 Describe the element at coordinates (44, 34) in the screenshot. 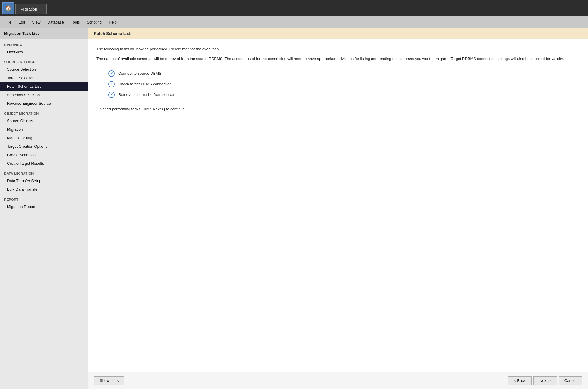

I see `sidebar-header: Migration Task List` at that location.